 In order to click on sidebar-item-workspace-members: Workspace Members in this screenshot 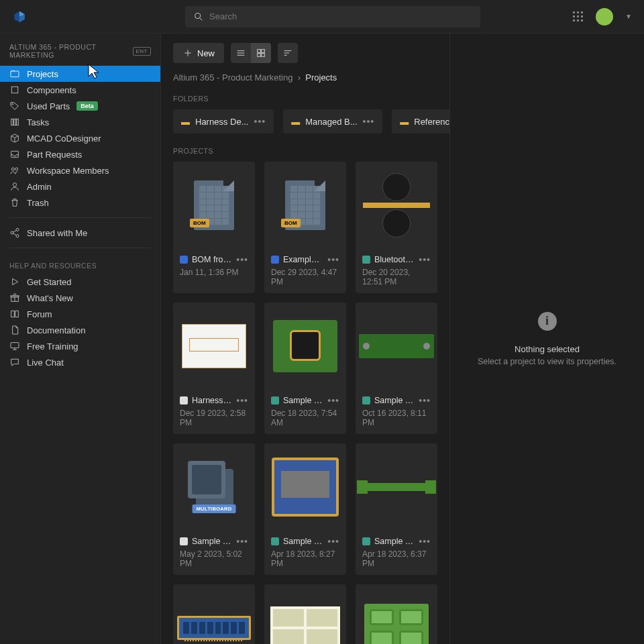, I will do `click(80, 170)`.